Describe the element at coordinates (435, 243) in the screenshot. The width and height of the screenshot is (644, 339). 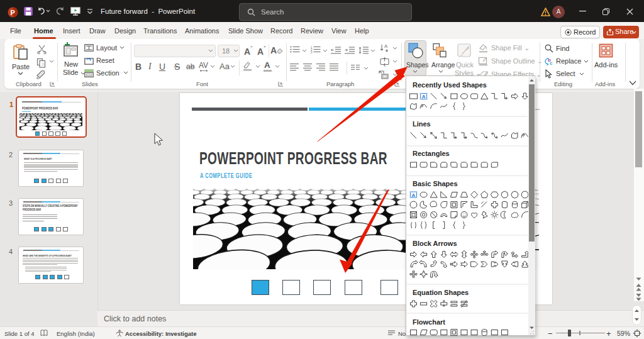
I see `svg-text: Block Arrows` at that location.